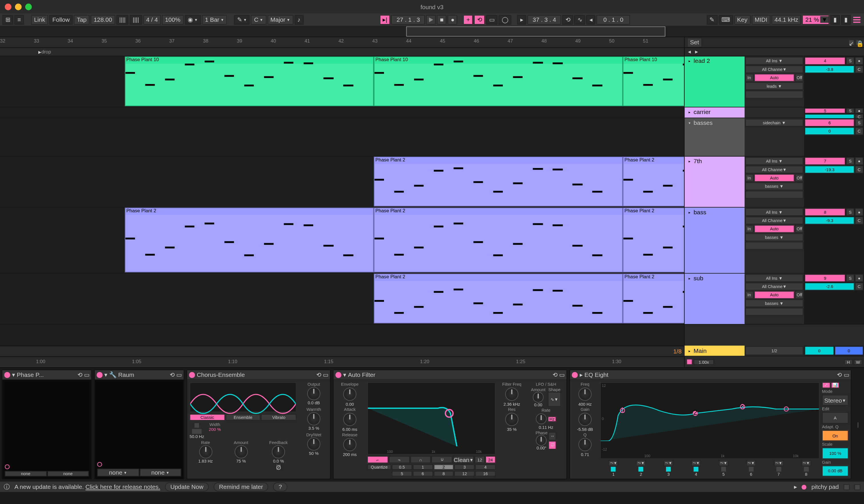  Describe the element at coordinates (522, 19) in the screenshot. I see `punch-in-icon: ▸` at that location.